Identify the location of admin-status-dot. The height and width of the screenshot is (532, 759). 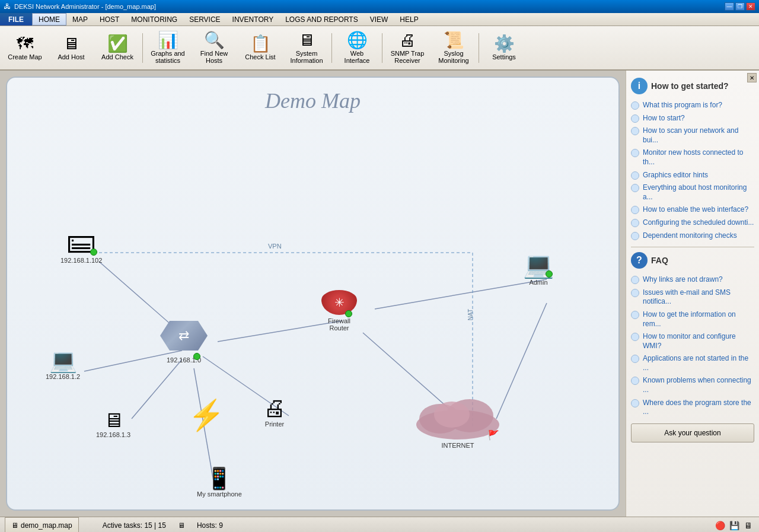
(549, 274).